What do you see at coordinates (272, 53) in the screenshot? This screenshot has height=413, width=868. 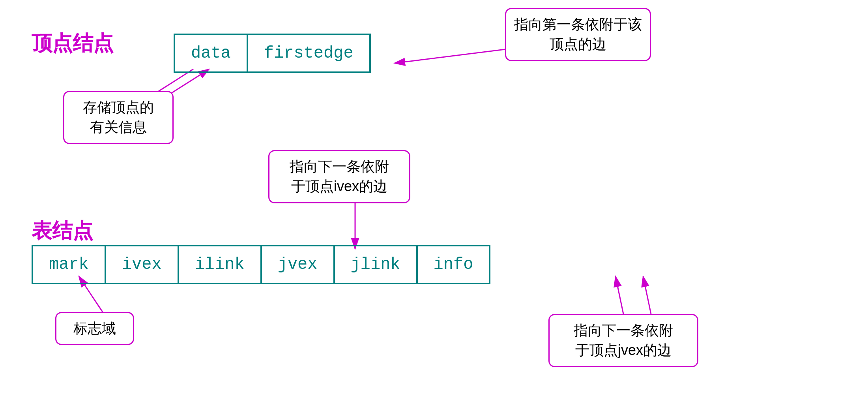 I see `vertex-node-box: data firstedge` at bounding box center [272, 53].